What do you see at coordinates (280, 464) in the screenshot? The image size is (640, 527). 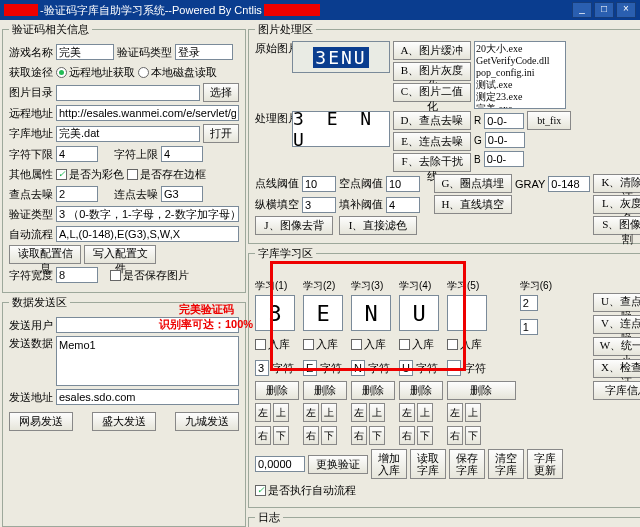 I see `spin-input` at bounding box center [280, 464].